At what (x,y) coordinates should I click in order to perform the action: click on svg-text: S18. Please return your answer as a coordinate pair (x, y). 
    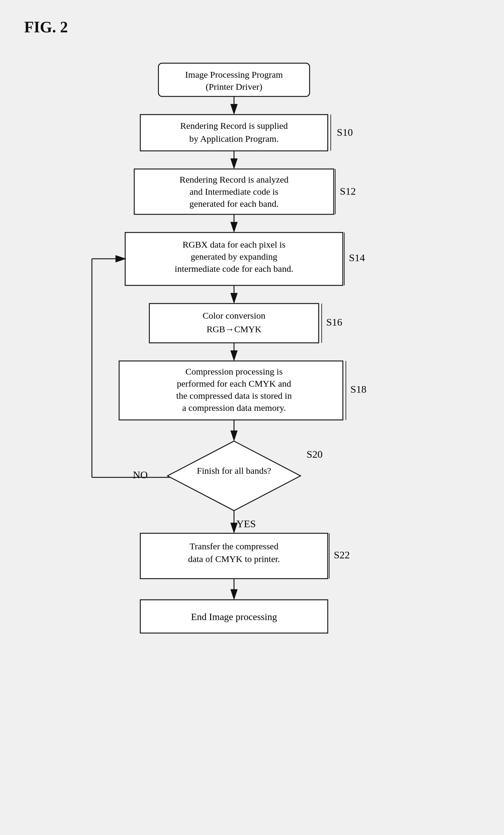
    Looking at the image, I should click on (359, 389).